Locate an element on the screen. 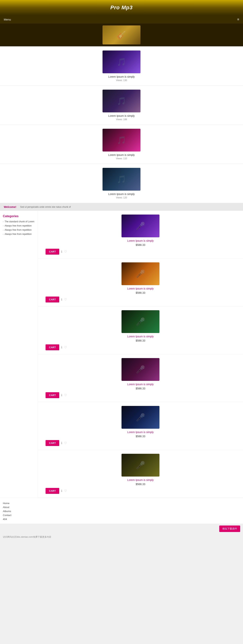  product-actions-2: CART ℹ ♡ is located at coordinates (56, 348).